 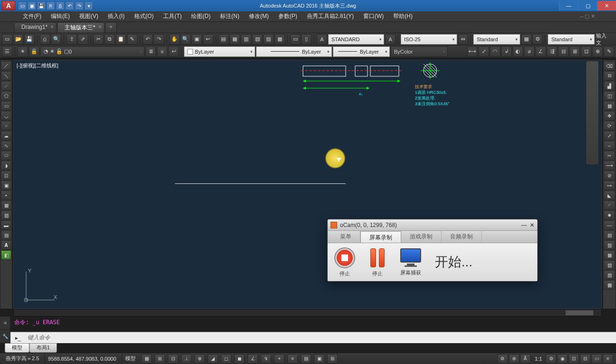 What do you see at coordinates (538, 39) in the screenshot?
I see `tool-icon: ⚙` at bounding box center [538, 39].